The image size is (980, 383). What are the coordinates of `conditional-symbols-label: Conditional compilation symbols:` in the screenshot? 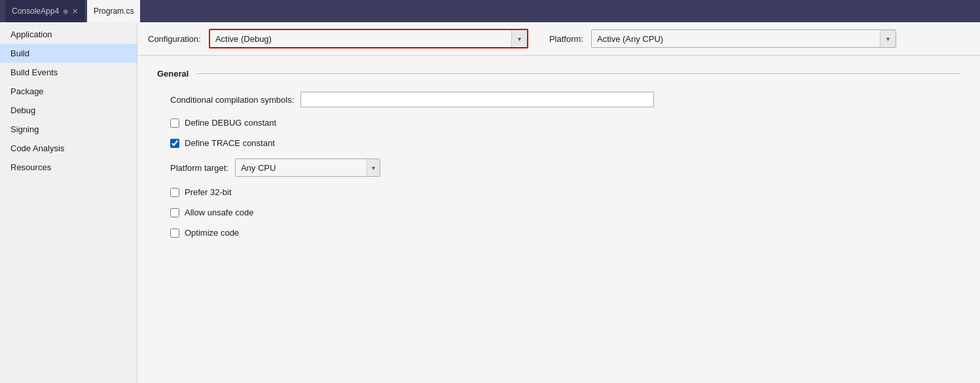 It's located at (232, 100).